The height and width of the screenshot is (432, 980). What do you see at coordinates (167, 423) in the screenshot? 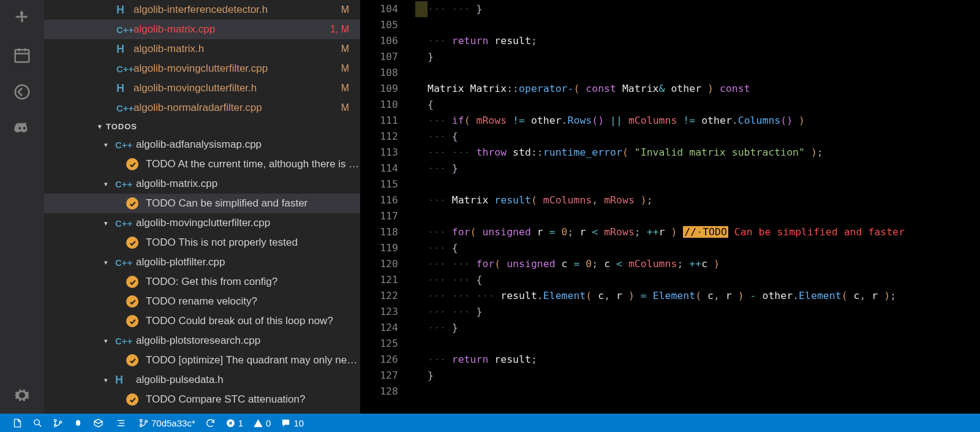
I see `status-branch: 70d5a33c*` at bounding box center [167, 423].